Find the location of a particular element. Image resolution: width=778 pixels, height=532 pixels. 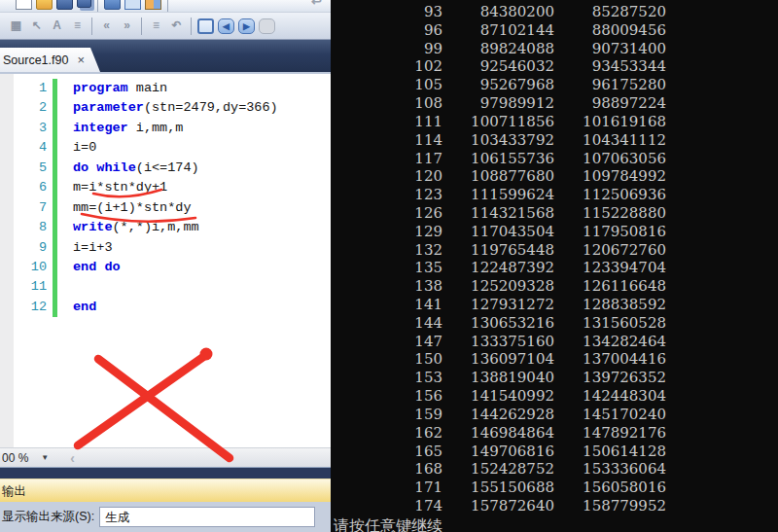

col-mm: 112506936 is located at coordinates (611, 195).